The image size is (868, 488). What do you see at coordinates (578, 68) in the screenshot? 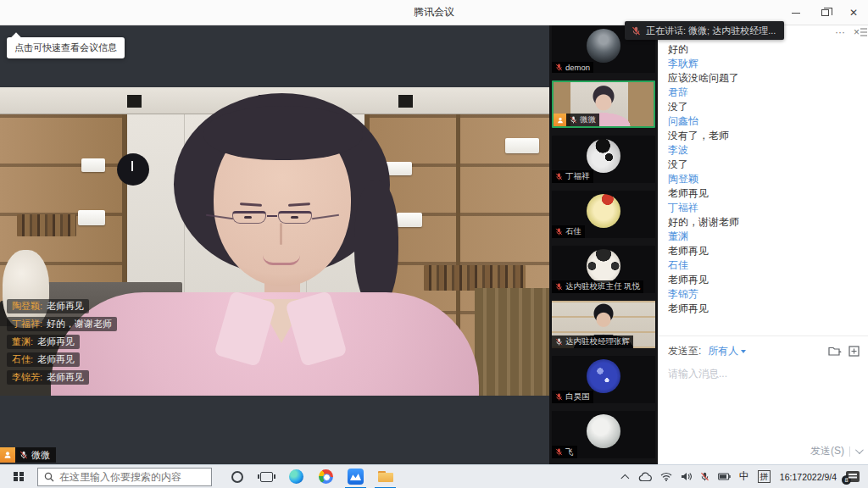
I see `participant-name: demon` at bounding box center [578, 68].